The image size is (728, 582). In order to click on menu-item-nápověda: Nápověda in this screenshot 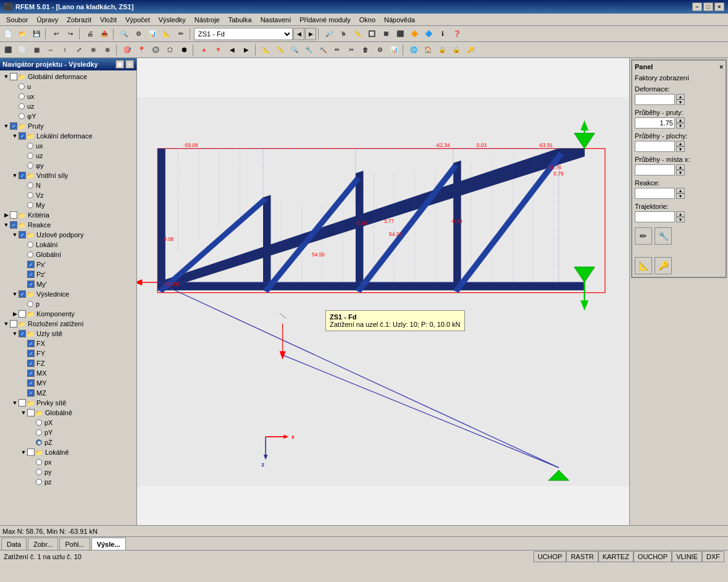, I will do `click(400, 20)`.